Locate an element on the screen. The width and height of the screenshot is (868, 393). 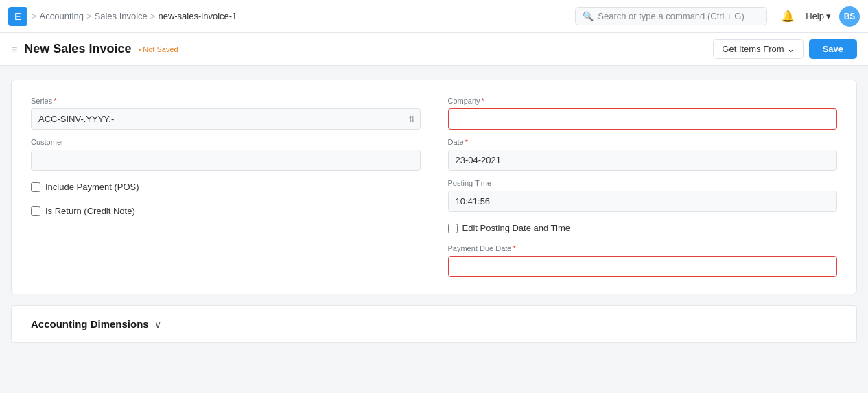
status-badge: • Not Saved is located at coordinates (158, 49).